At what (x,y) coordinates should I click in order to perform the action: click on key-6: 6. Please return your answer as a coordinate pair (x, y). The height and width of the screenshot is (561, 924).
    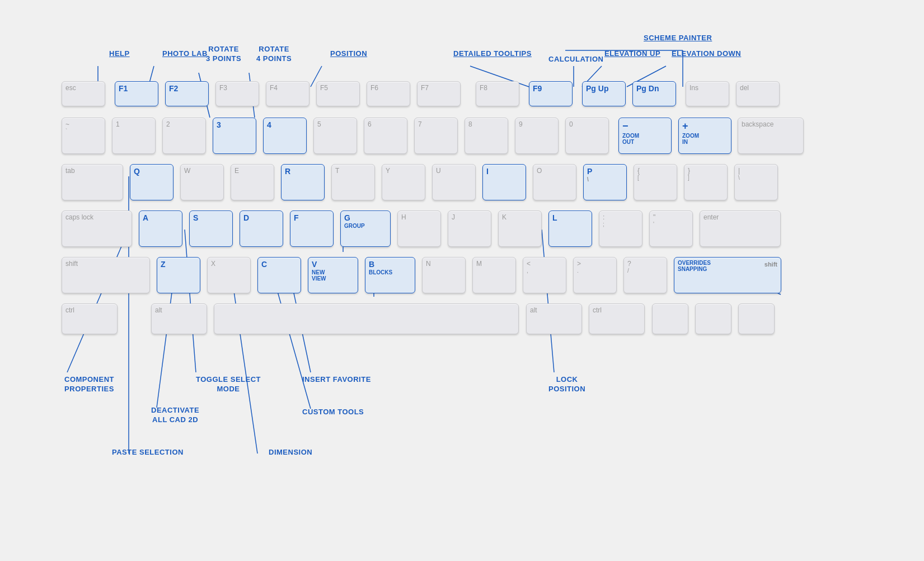
    Looking at the image, I should click on (386, 135).